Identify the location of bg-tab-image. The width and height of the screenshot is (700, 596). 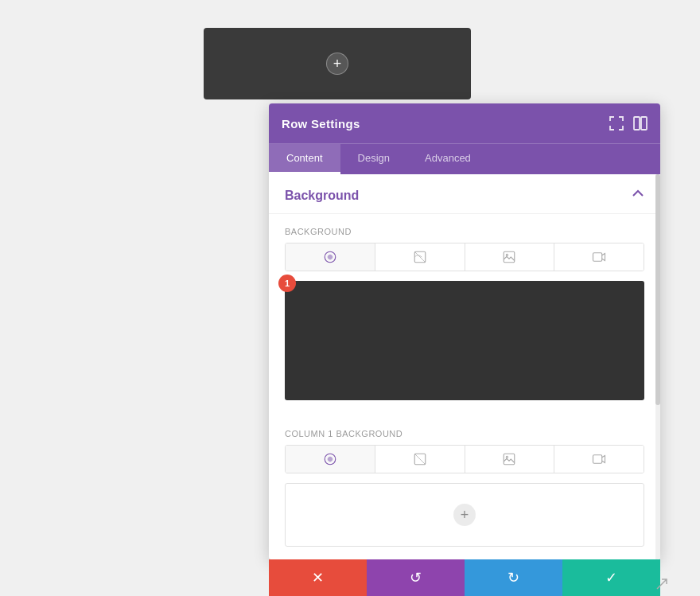
(511, 257).